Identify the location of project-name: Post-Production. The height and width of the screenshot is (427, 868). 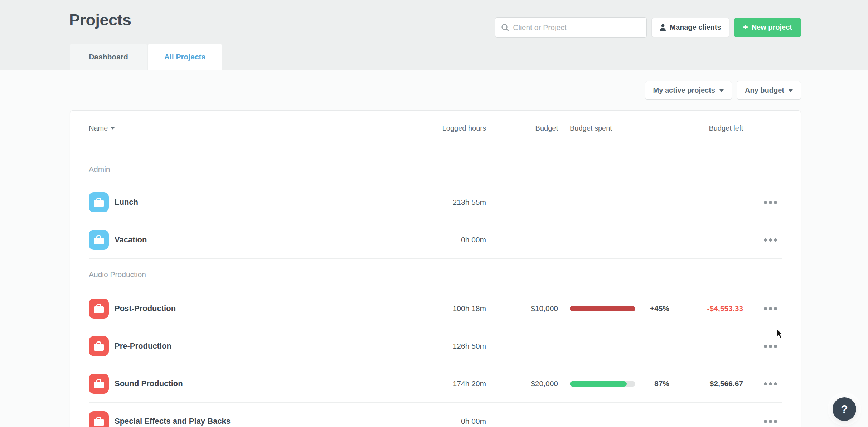
(145, 309).